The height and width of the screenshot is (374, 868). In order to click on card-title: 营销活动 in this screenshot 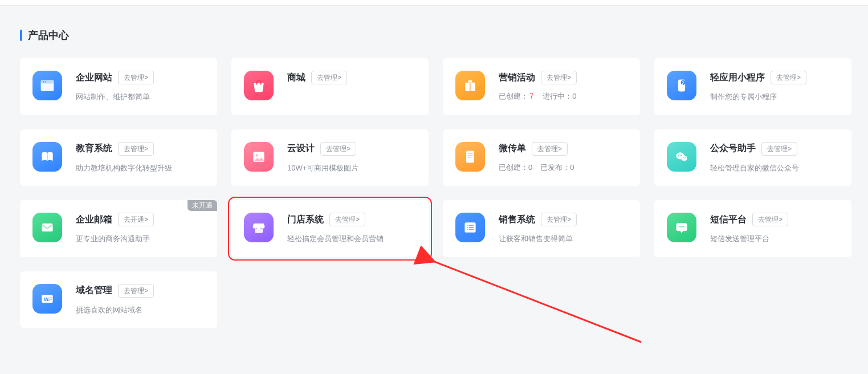, I will do `click(517, 78)`.